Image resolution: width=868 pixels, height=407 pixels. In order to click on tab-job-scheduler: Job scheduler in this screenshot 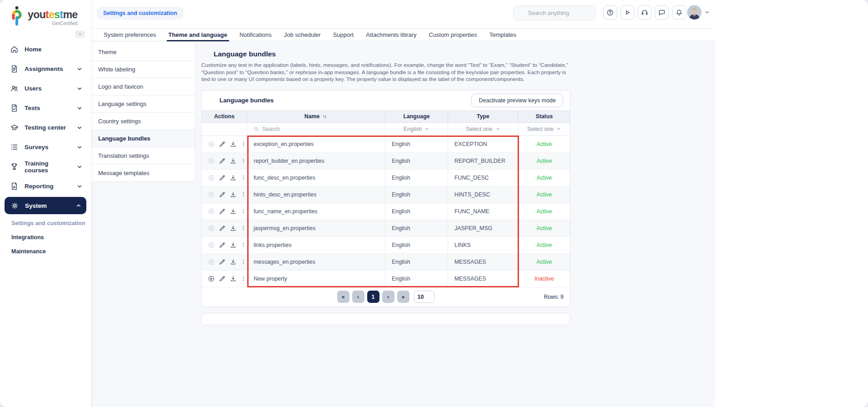, I will do `click(303, 35)`.